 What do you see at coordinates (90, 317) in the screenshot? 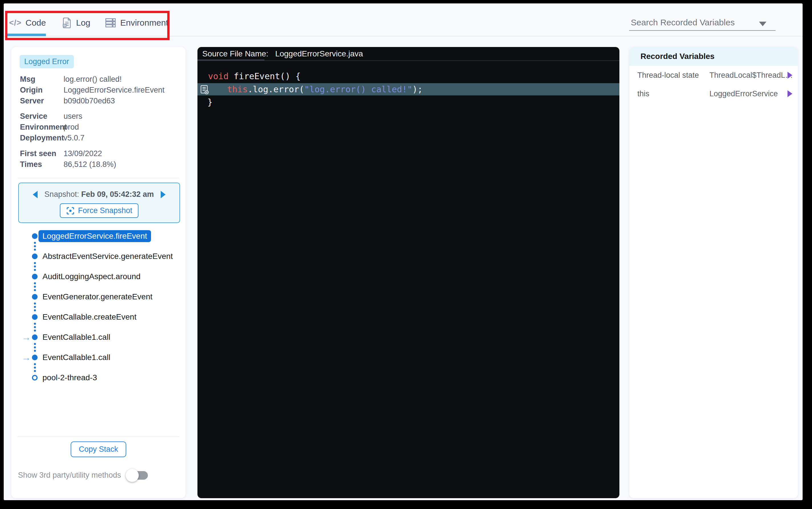
I see `stack-frame-label: EventCallable.createEvent` at bounding box center [90, 317].